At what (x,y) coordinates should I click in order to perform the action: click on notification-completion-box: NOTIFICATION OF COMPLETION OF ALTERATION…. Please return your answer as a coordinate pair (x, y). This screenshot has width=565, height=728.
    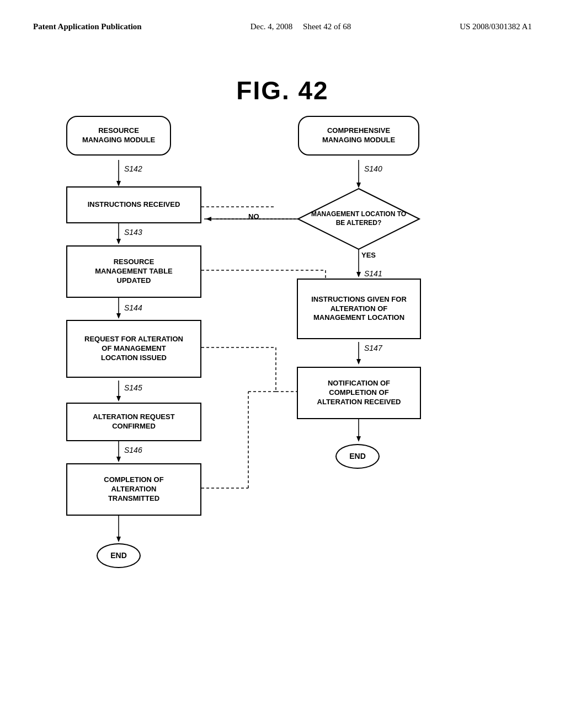
    Looking at the image, I should click on (359, 393).